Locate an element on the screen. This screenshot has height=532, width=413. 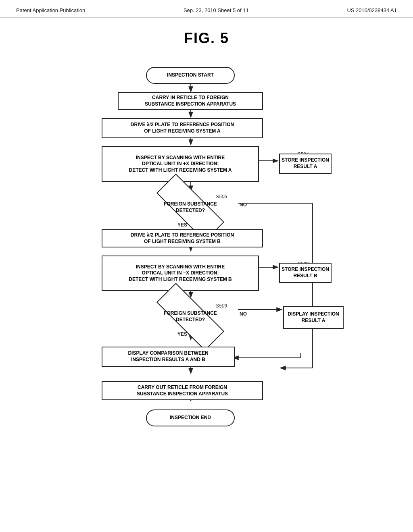
page-header: Patent Application Publication Sep. 23, … is located at coordinates (206, 9).